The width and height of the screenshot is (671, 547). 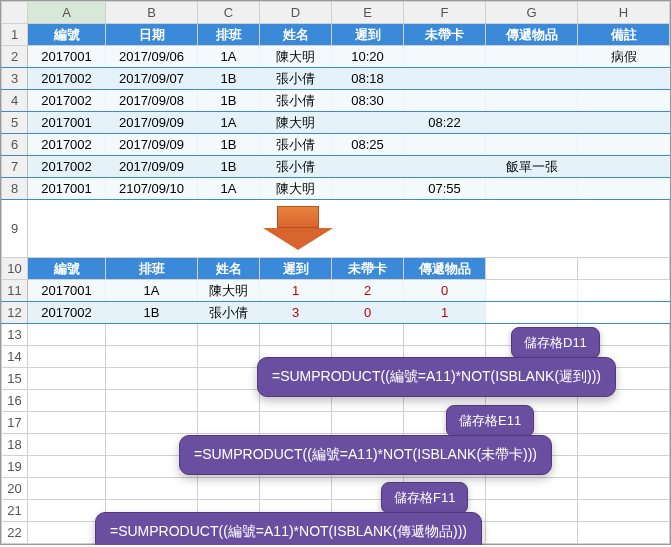 I want to click on cell: 未帶卡, so click(x=445, y=35).